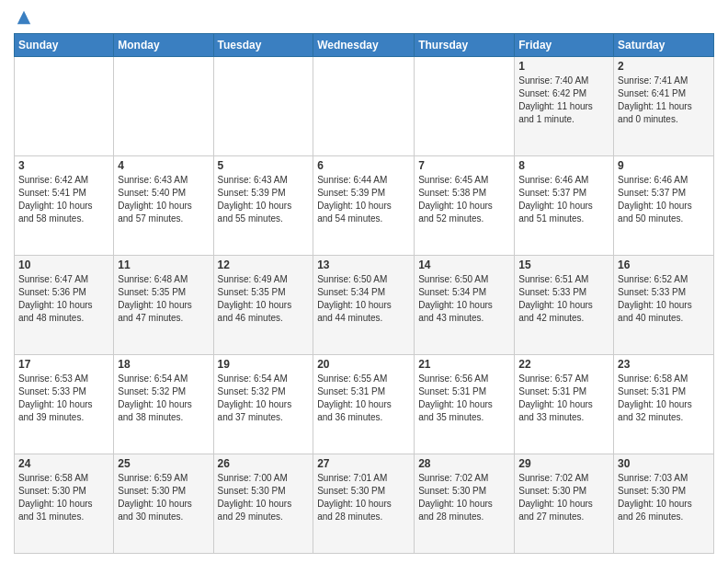  What do you see at coordinates (164, 498) in the screenshot?
I see `day-info: Sunrise: 6:59 AM Sunset: 5:30 PM Dayligh…` at bounding box center [164, 498].